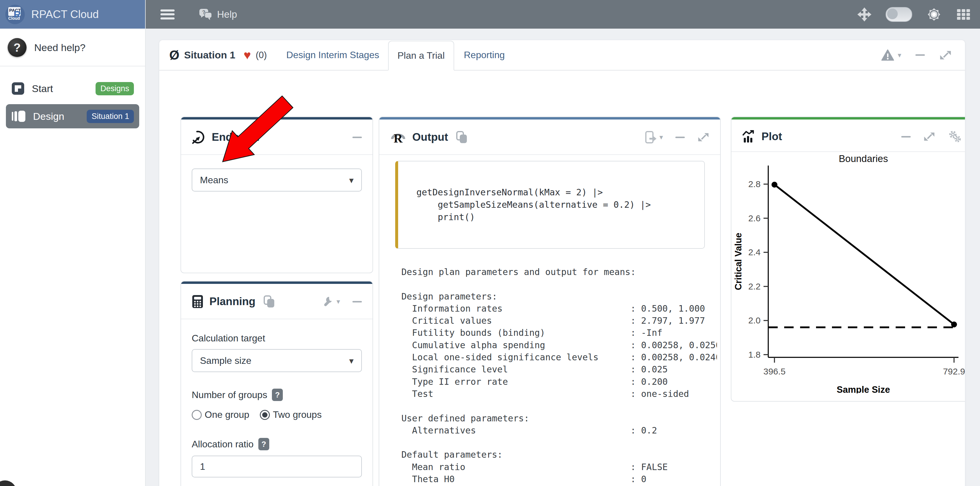 The image size is (980, 486). Describe the element at coordinates (277, 467) in the screenshot. I see `allocation-ratio-input` at that location.